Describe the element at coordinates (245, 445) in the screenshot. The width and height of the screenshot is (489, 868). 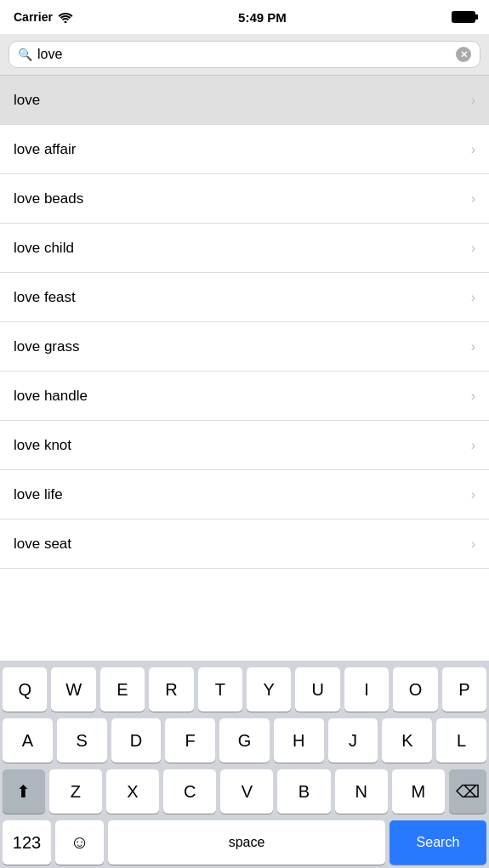
I see `result-item: love knot ›` at that location.